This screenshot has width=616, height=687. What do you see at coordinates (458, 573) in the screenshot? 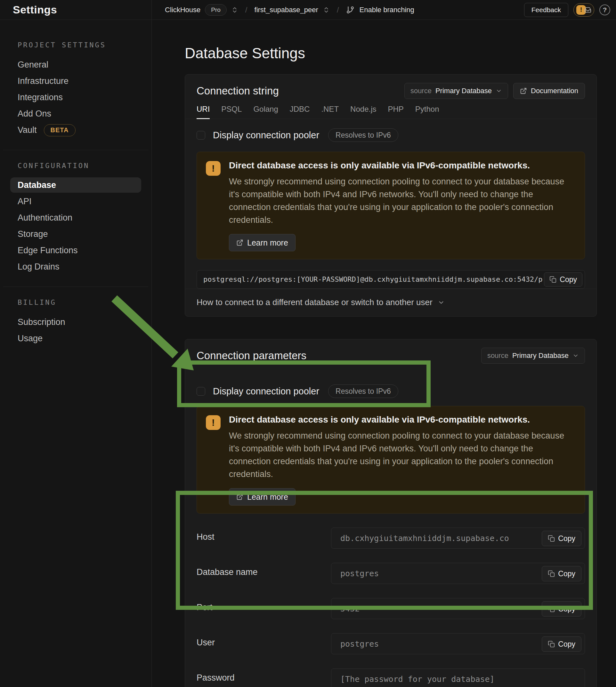
I see `database-name-field: postgres Copy` at bounding box center [458, 573].